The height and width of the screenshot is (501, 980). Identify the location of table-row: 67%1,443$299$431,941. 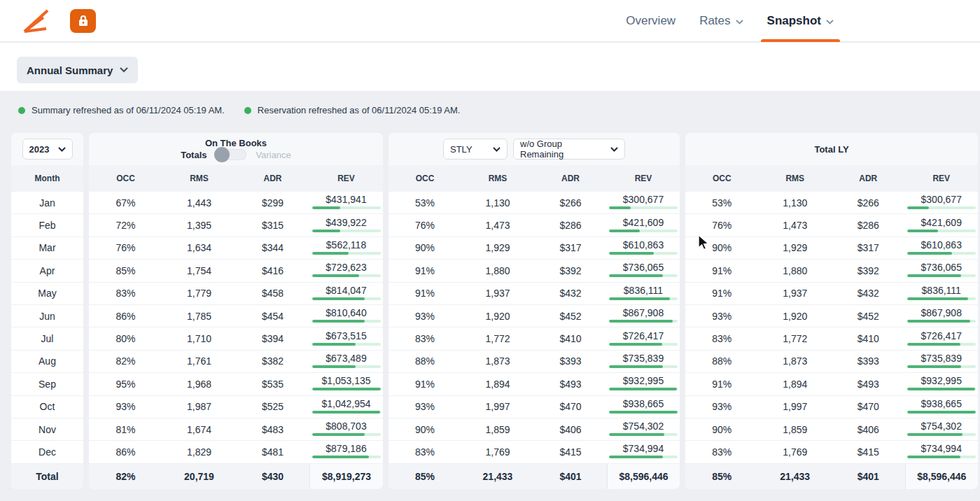
(236, 203).